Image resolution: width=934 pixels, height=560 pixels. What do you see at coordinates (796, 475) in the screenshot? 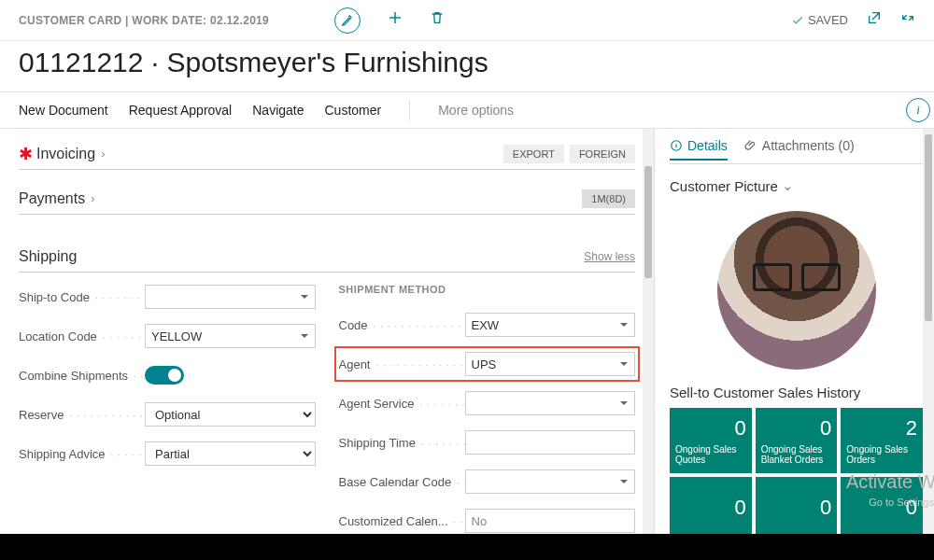
I see `sales-history-tiles: 0 Ongoing Sales Quotes 0 Ongoing Sales B…` at bounding box center [796, 475].